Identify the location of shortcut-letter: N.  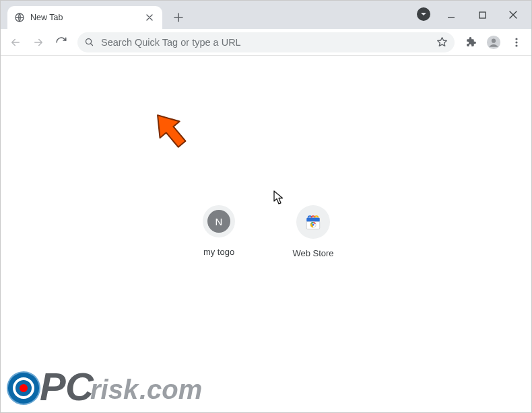
(219, 221).